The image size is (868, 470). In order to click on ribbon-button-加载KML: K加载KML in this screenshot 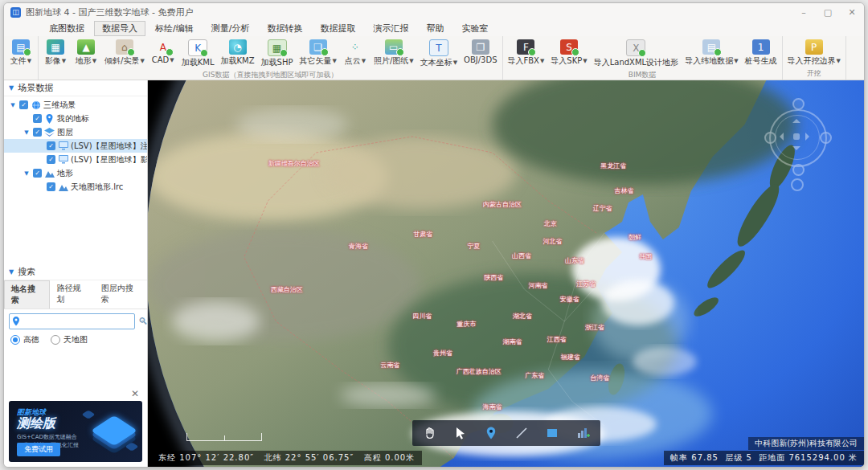, I will do `click(198, 54)`.